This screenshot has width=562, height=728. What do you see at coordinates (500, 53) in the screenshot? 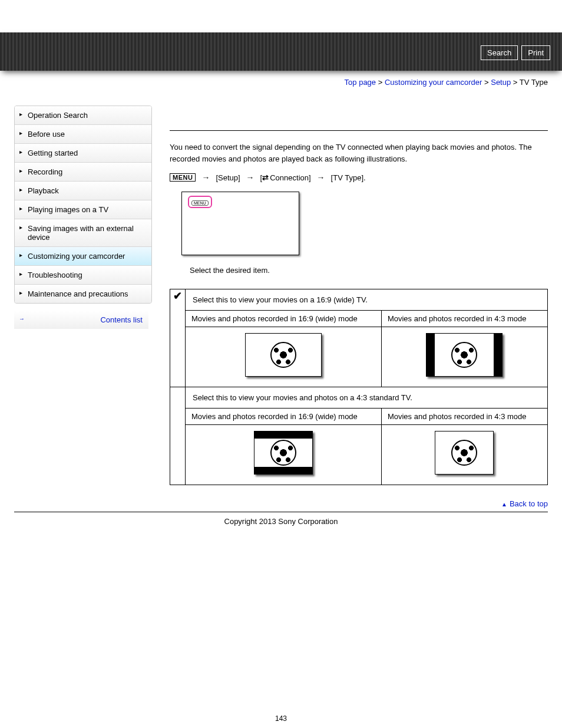
I see `search-button: Search` at bounding box center [500, 53].